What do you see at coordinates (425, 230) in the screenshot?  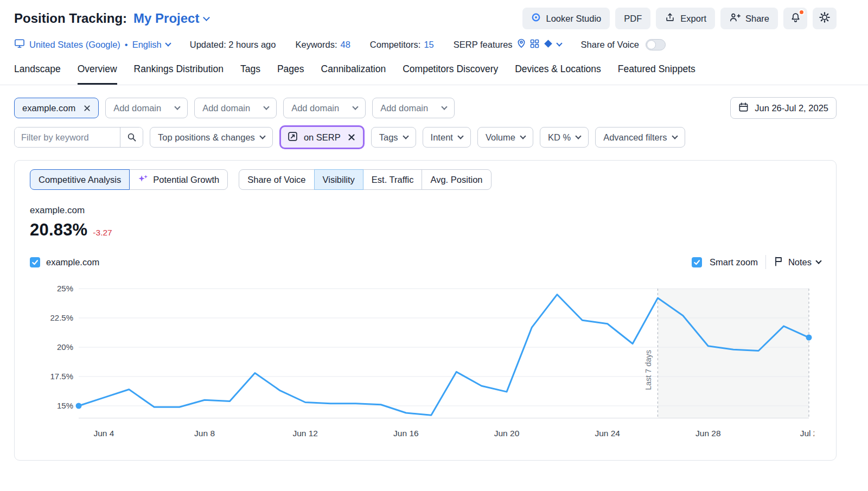 I see `metric-value-row: 20.83% -3.27` at bounding box center [425, 230].